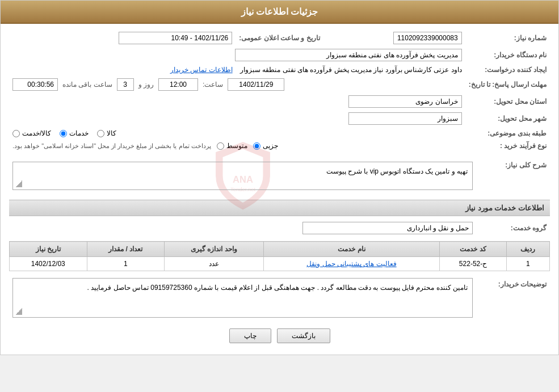 This screenshot has width=559, height=392. Describe the element at coordinates (237, 119) in the screenshot. I see `city-value: سبزوار` at that location.